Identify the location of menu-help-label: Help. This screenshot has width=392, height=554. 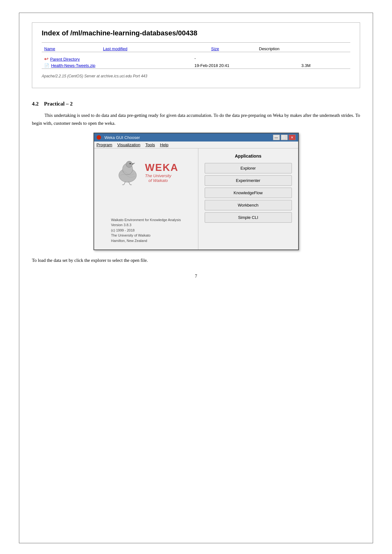
(164, 145).